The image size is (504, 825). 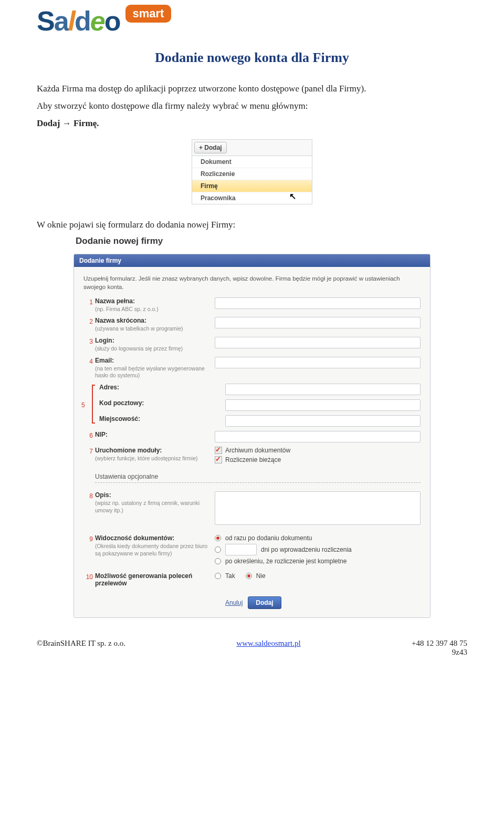 I want to click on button-row: Anuluj Dodaj, so click(x=323, y=603).